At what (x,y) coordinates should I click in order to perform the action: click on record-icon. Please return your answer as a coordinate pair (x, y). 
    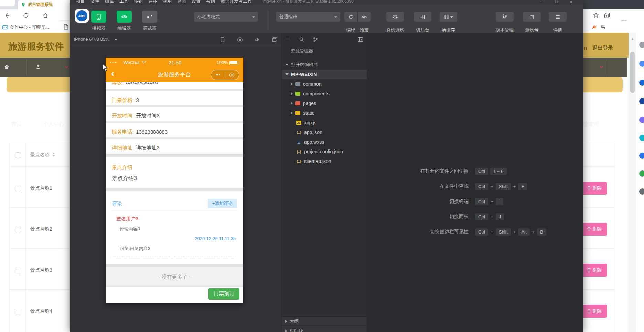
    Looking at the image, I should click on (240, 40).